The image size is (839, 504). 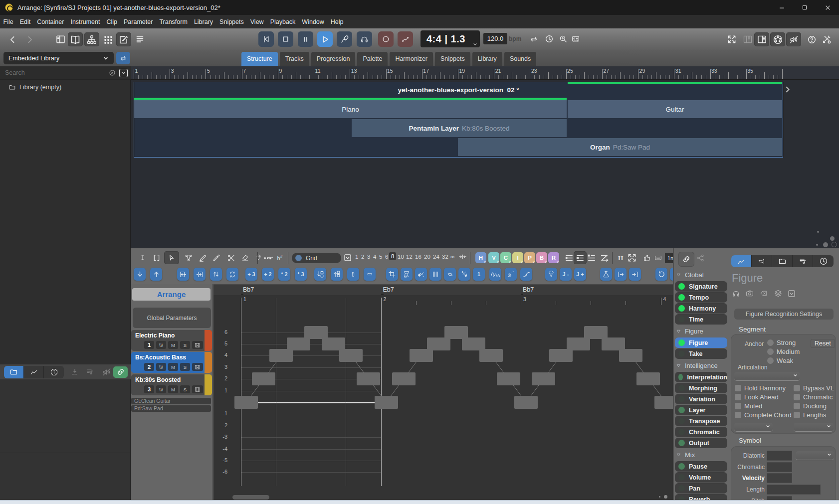 I want to click on midi-din-button, so click(x=778, y=39).